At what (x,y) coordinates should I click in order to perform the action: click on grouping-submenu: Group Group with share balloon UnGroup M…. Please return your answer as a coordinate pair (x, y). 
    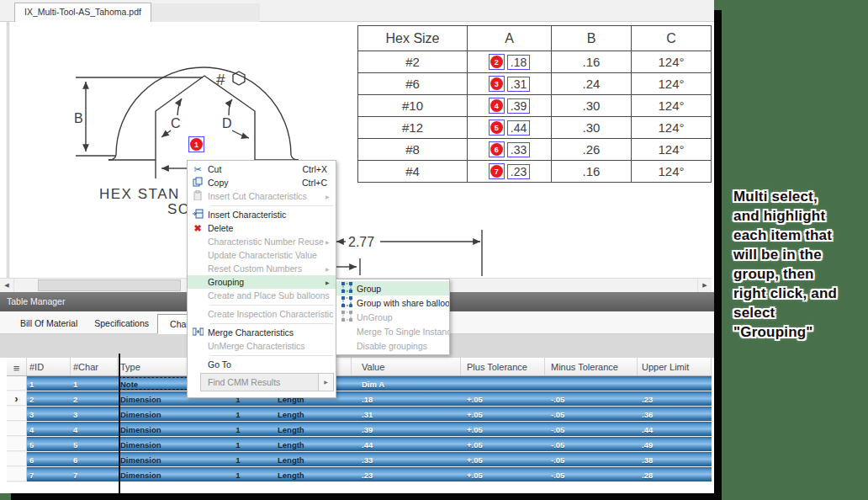
    Looking at the image, I should click on (393, 316).